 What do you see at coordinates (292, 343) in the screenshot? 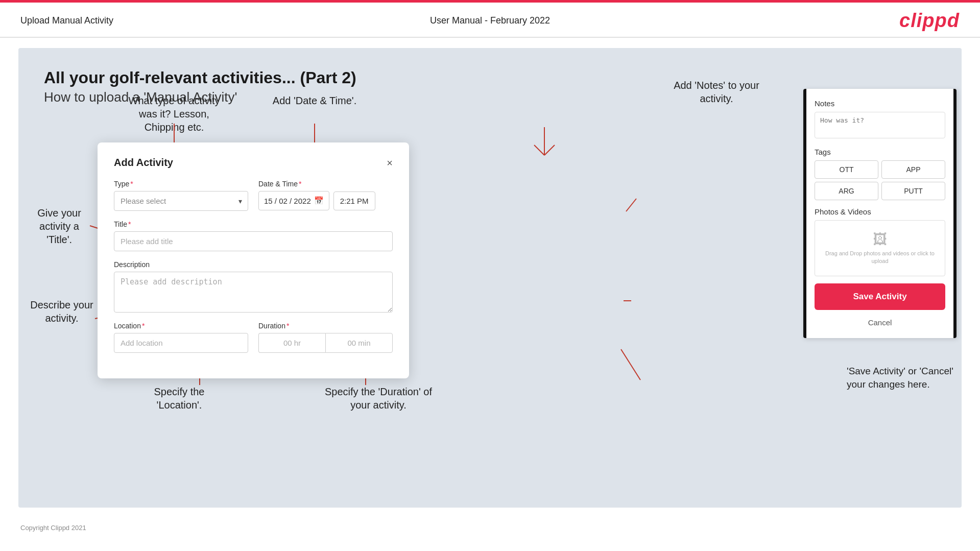
I see `duration-hr: 00 hr` at bounding box center [292, 343].